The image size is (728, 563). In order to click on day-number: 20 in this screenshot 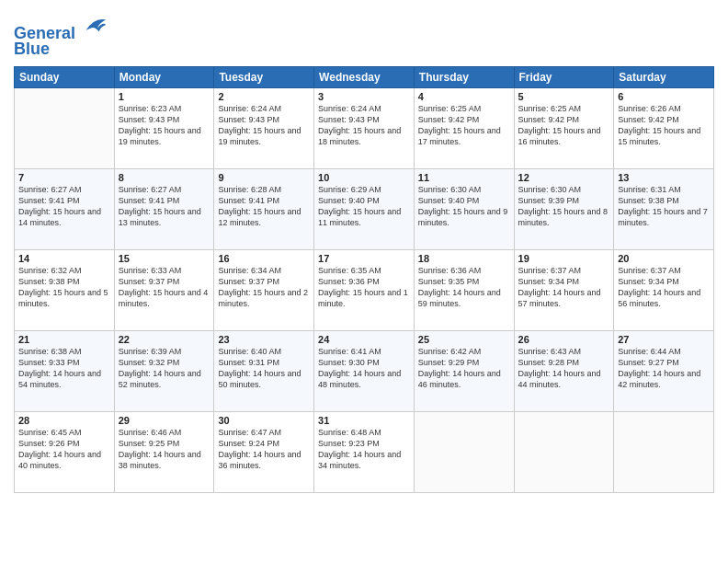, I will do `click(664, 259)`.